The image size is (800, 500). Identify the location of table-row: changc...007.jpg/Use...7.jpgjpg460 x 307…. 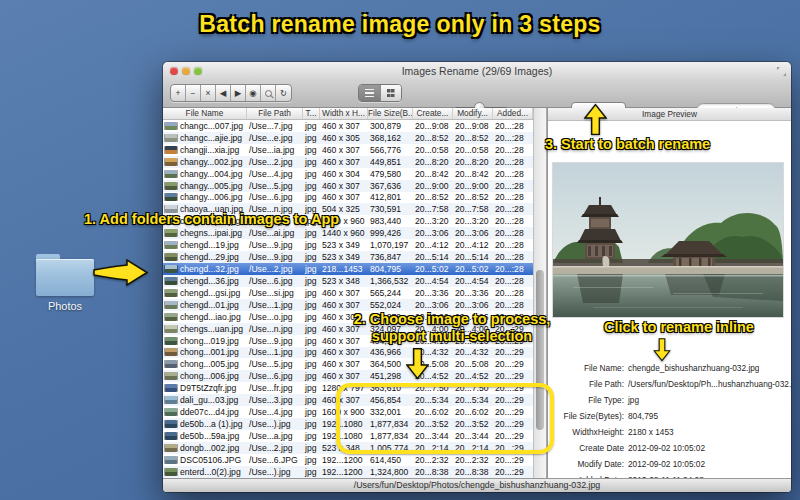
(348, 126).